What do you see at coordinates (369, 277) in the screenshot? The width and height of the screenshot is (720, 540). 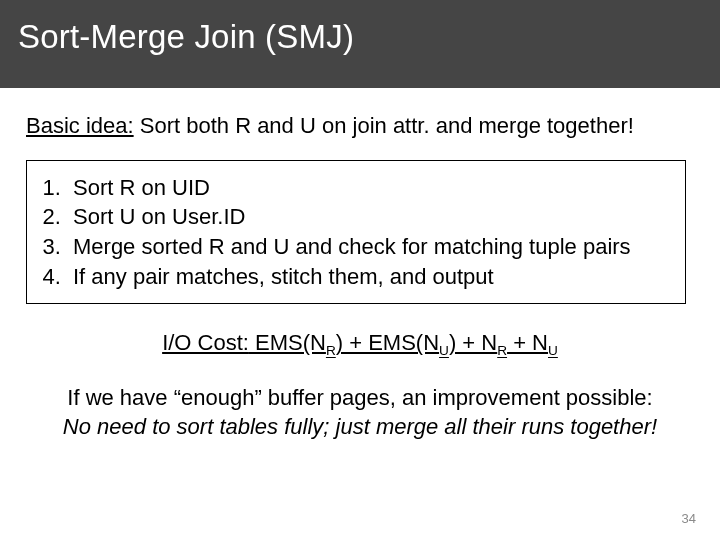 I see `list-item: If any pair matches, stitch them, and ou…` at bounding box center [369, 277].